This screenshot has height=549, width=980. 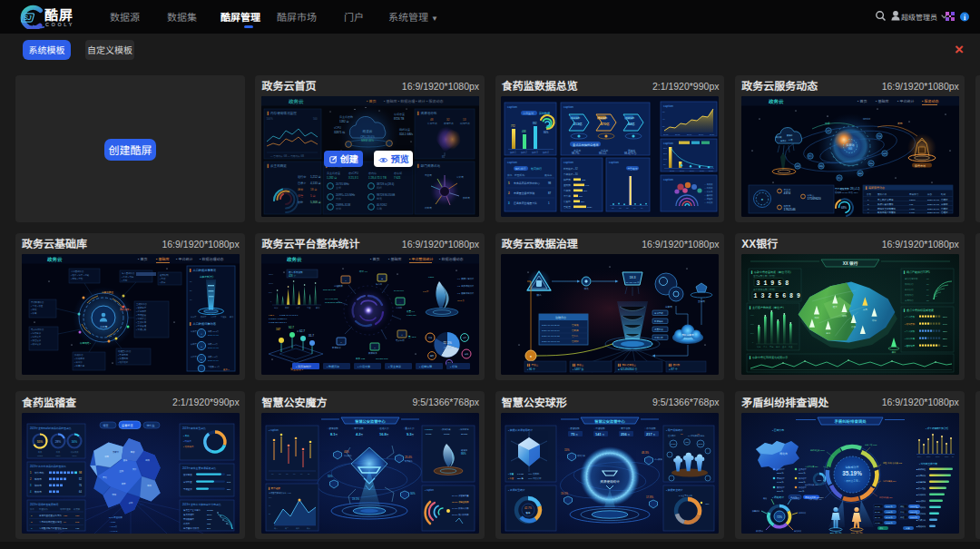 I want to click on svg-text: 日常检查, so click(x=188, y=482).